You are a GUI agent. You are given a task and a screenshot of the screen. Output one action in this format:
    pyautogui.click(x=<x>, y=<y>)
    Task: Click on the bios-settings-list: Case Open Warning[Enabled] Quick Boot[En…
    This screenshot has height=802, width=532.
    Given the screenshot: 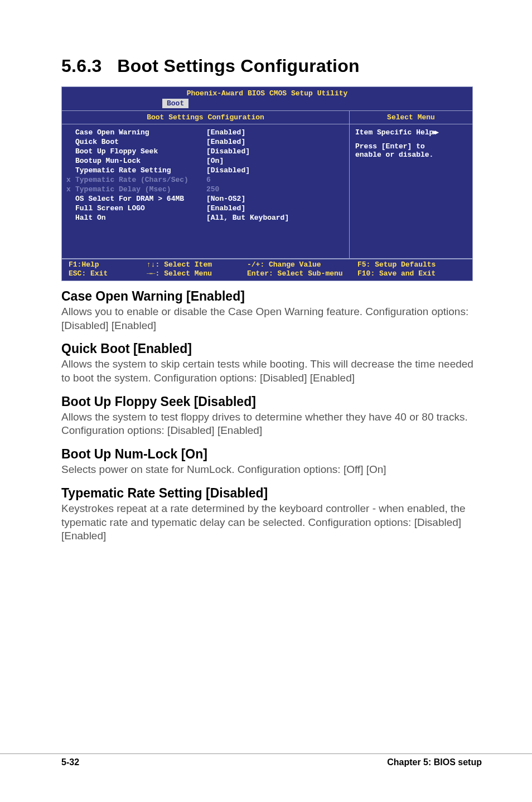 What is the action you would take?
    pyautogui.click(x=205, y=191)
    